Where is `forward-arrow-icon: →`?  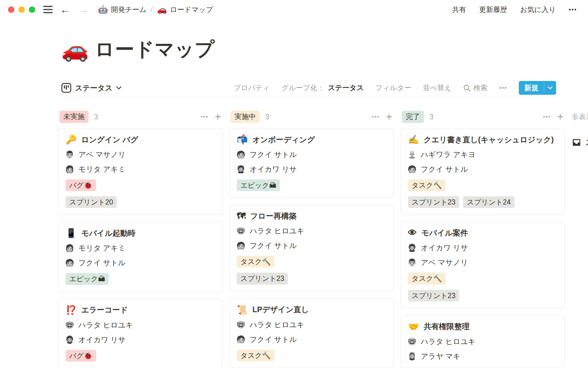
forward-arrow-icon: → is located at coordinates (83, 10).